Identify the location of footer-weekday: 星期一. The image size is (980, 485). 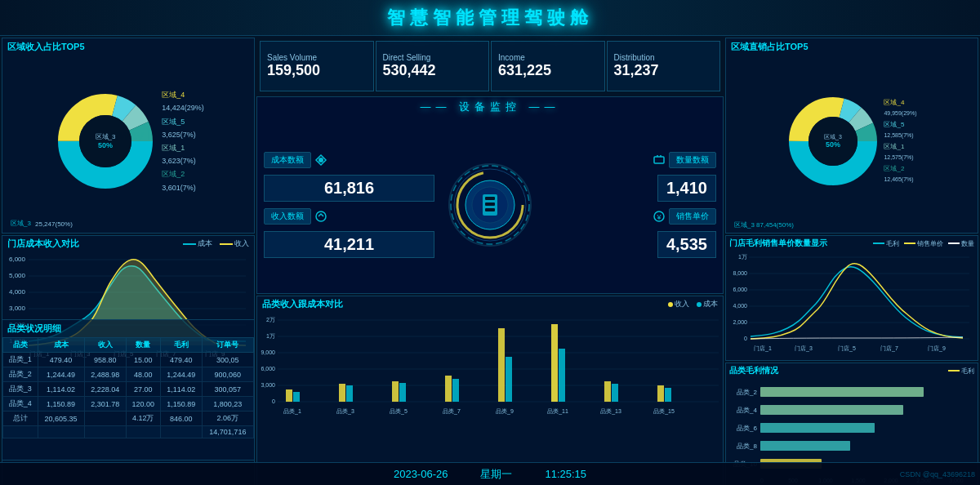
(497, 474).